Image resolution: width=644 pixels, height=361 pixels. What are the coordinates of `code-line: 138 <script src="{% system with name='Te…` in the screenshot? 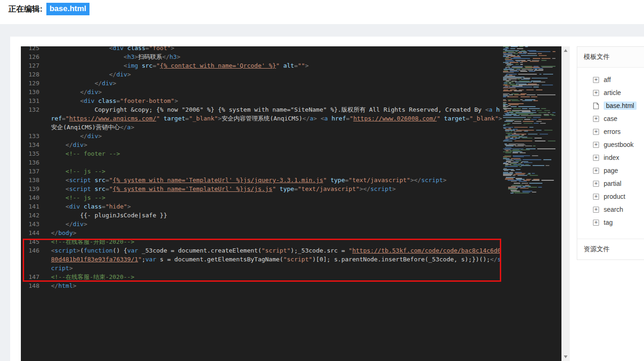 It's located at (291, 180).